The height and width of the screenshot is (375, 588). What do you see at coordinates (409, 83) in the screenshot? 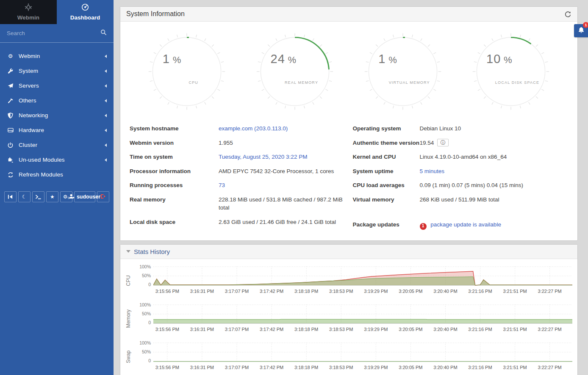
I see `gauge-virtual-memory-label: VIRTUAL MEMORY` at bounding box center [409, 83].